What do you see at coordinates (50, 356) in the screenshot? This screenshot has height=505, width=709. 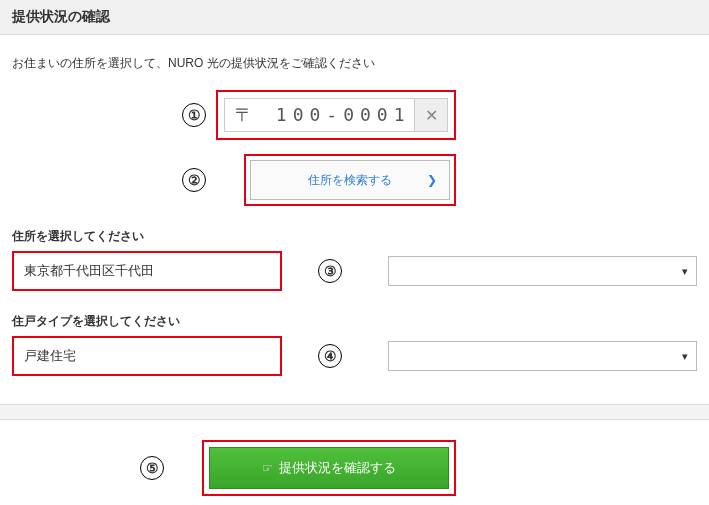 I see `unit-type-value: 戸建住宅` at bounding box center [50, 356].